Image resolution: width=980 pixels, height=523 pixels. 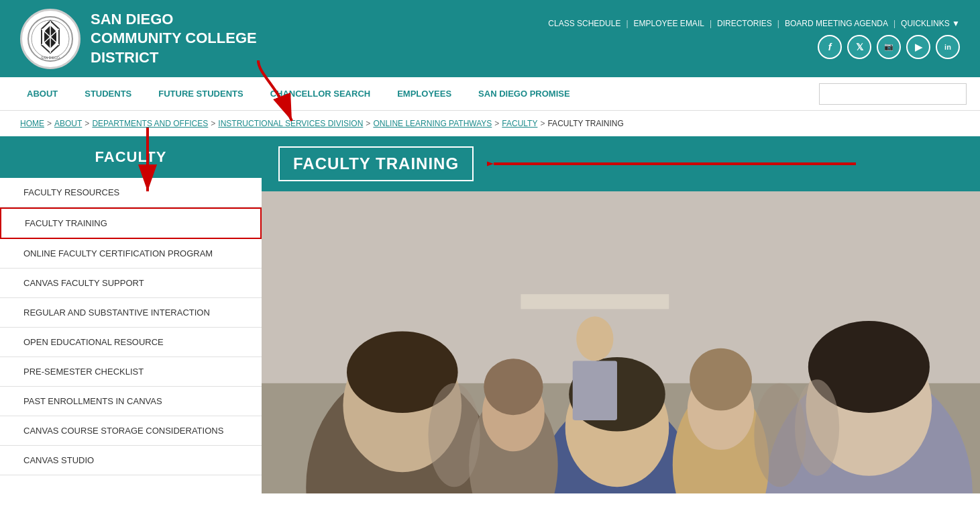 I want to click on svg-text: SAN DIEGO, so click(x=50, y=58).